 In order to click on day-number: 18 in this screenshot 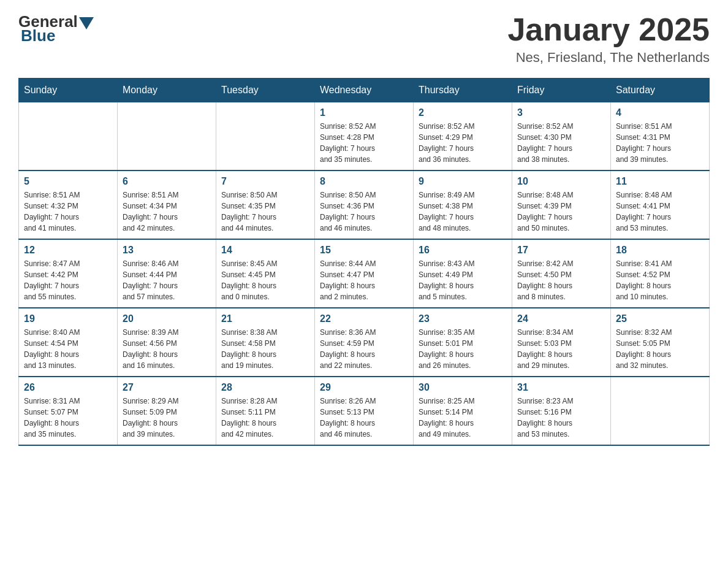, I will do `click(660, 250)`.